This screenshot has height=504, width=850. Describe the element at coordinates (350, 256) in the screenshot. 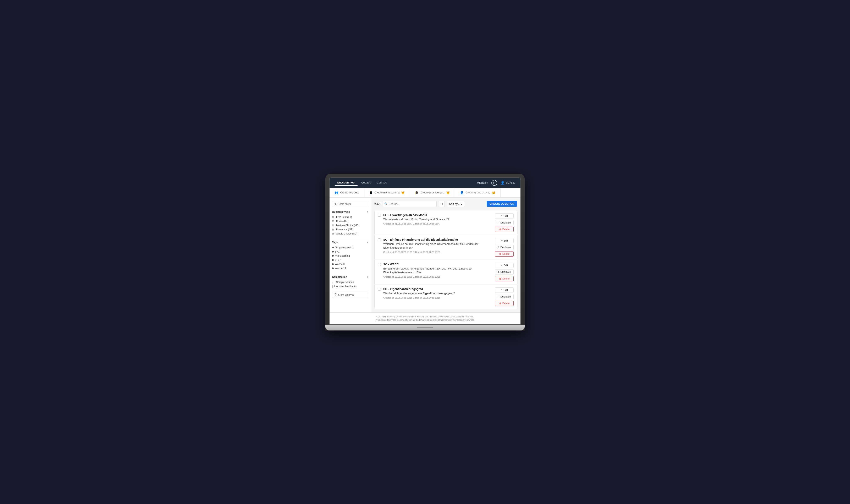

I see `tag-microlearning: Microlearning` at that location.